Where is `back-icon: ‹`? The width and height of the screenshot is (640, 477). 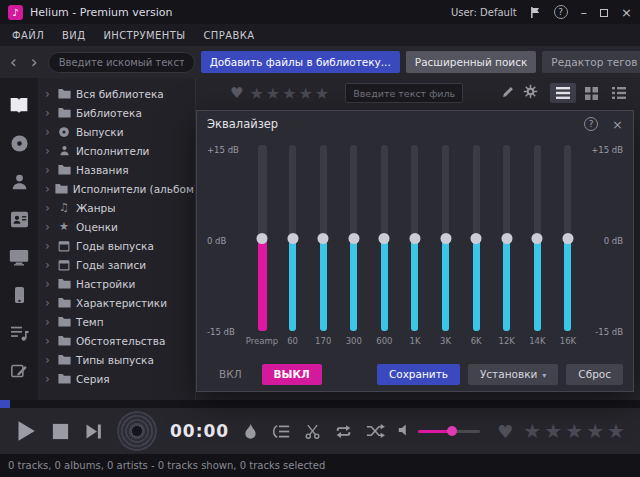
back-icon: ‹ is located at coordinates (14, 62).